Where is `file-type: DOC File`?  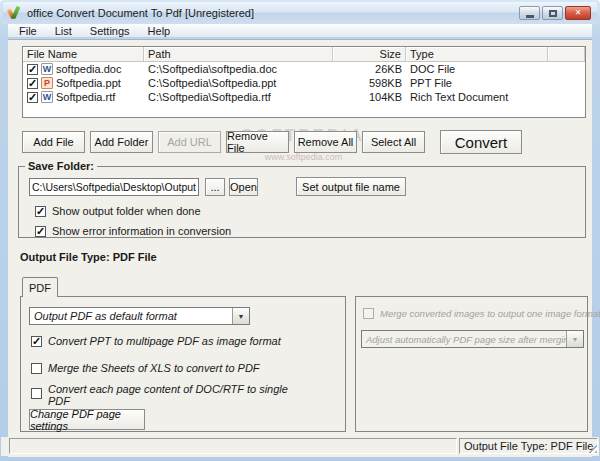 file-type: DOC File is located at coordinates (477, 69).